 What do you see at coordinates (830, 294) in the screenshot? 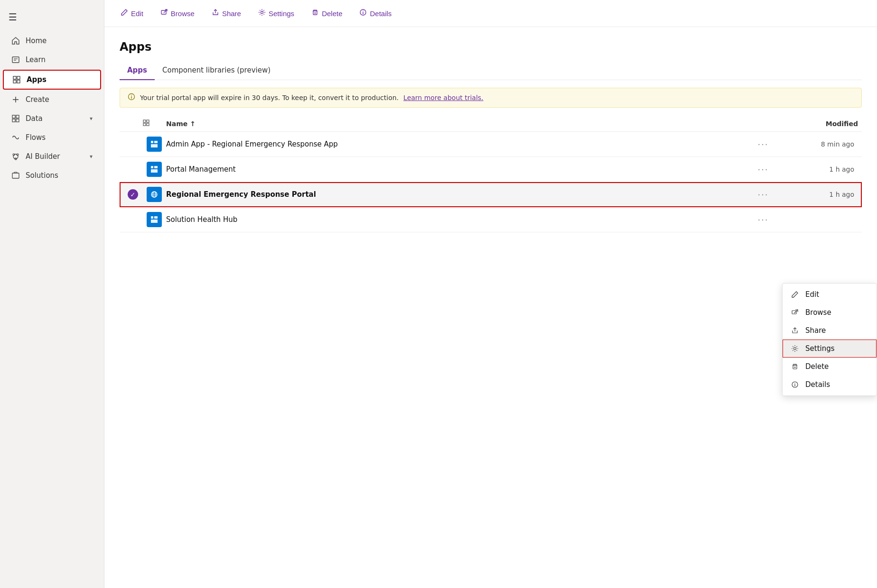
I see `context-menu-edit: Edit` at bounding box center [830, 294].